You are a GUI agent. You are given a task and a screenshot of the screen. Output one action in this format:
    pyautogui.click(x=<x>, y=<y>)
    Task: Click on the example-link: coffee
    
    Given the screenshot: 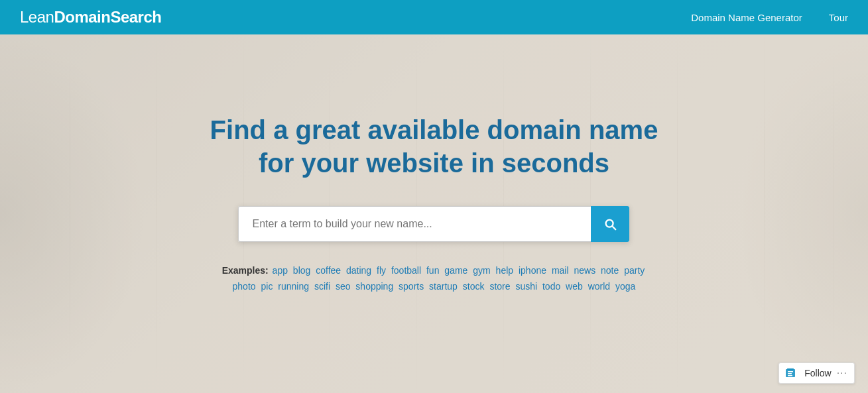 What is the action you would take?
    pyautogui.click(x=328, y=270)
    